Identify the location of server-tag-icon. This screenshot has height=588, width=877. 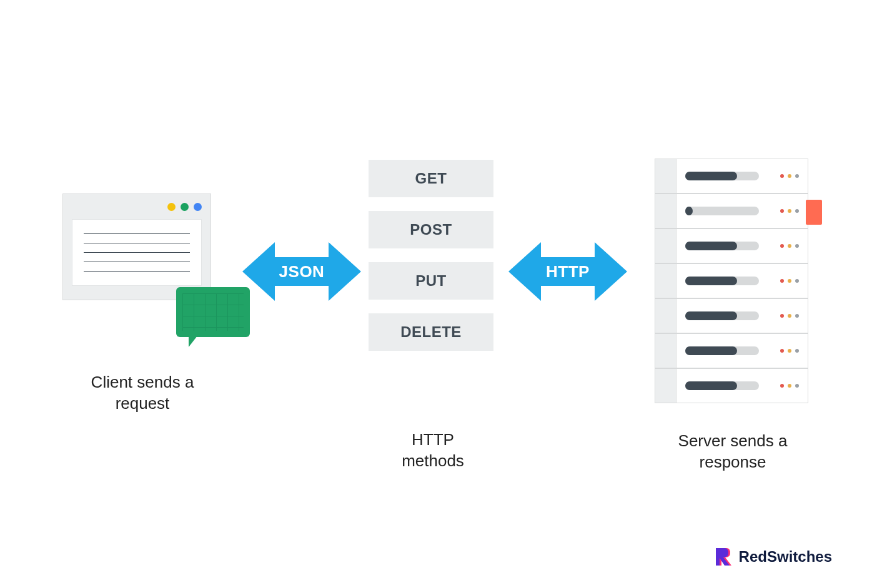
(814, 212).